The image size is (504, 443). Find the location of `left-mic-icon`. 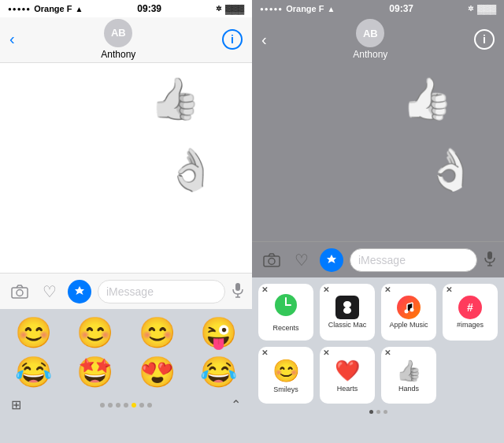

left-mic-icon is located at coordinates (238, 290).